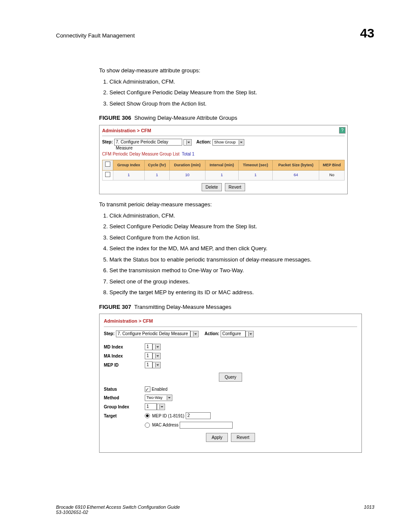 The image size is (411, 532). I want to click on intro-paragraph-2: To transmit perioic delay-measure messag…, so click(237, 205).